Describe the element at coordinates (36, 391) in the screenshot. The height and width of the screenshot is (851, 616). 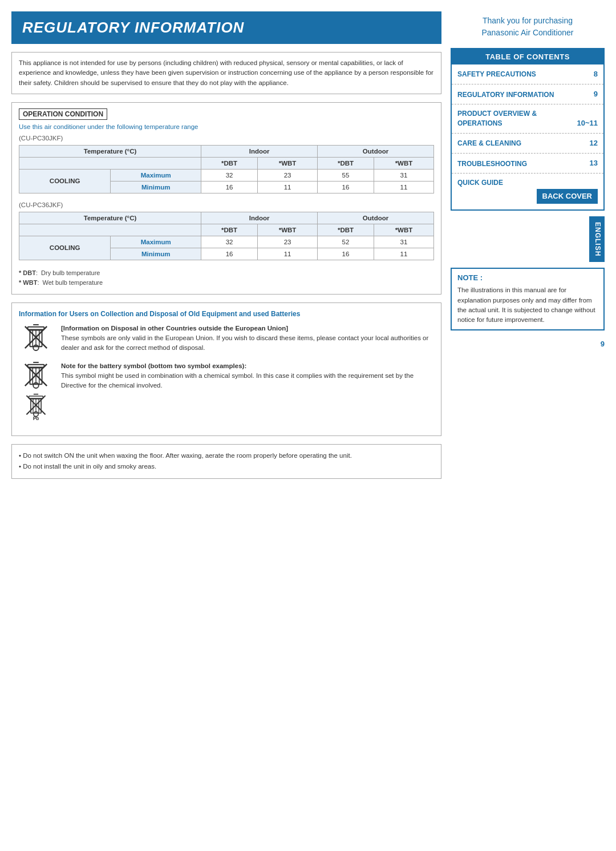
I see `battery-icons-container: Pb` at that location.